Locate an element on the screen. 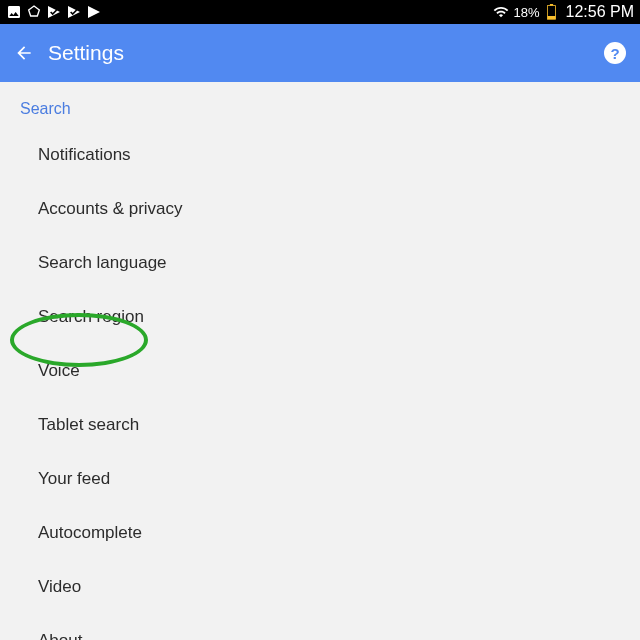  play-store-icon is located at coordinates (94, 12).